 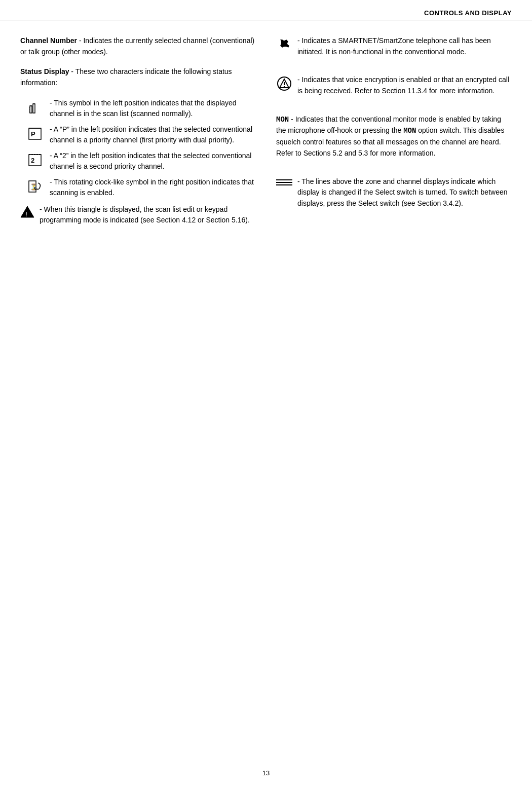 I want to click on triangle-text: - When this triangle is displayed, the s…, so click(x=148, y=215).